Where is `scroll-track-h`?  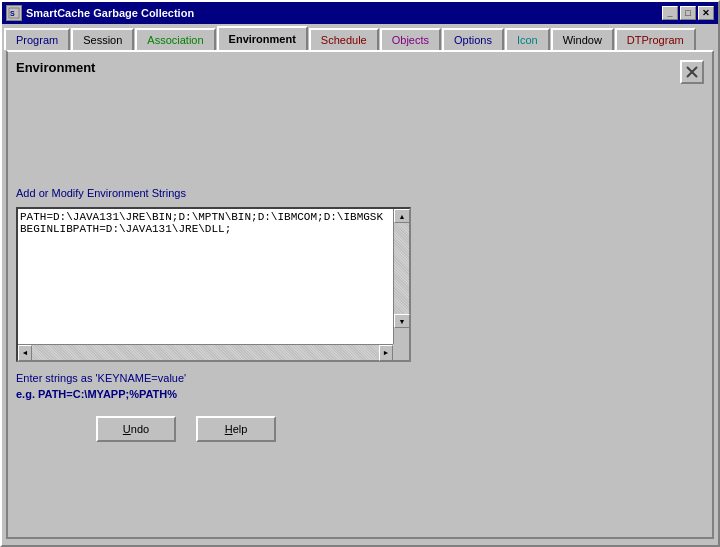
scroll-track-h is located at coordinates (206, 352).